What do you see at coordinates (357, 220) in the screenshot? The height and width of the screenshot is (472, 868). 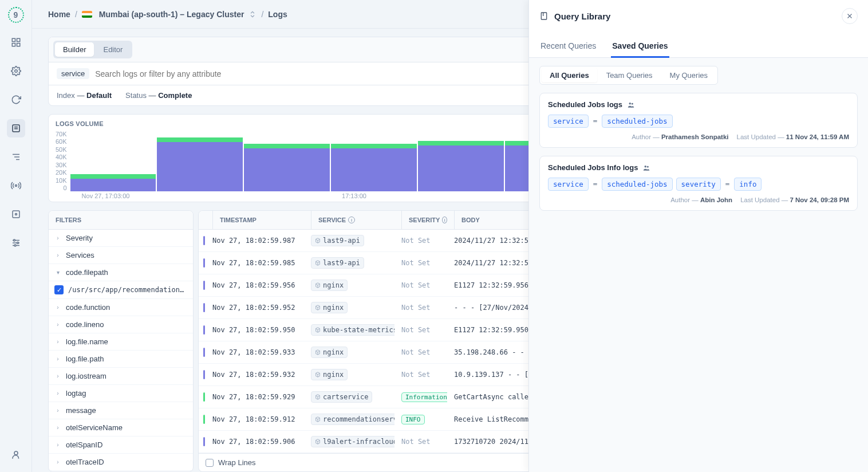 I see `col-service: SERVICEi` at bounding box center [357, 220].